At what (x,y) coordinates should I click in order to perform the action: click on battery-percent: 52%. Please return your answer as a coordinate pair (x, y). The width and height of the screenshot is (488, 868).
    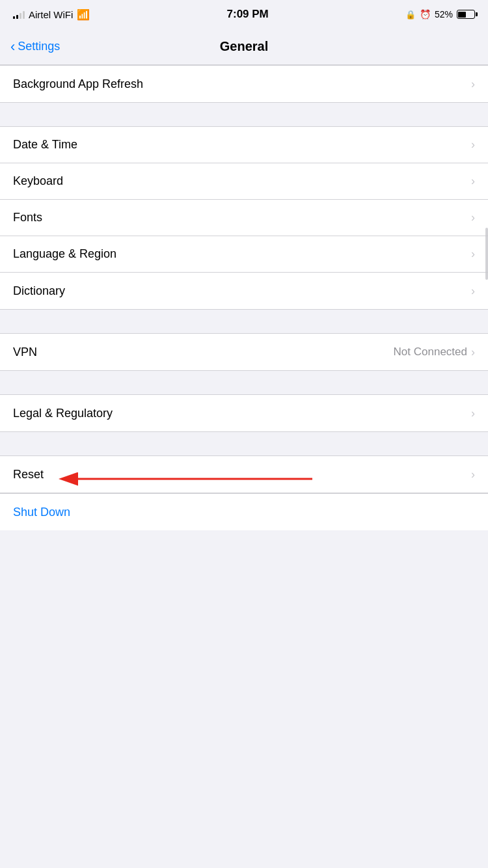
    Looking at the image, I should click on (444, 14).